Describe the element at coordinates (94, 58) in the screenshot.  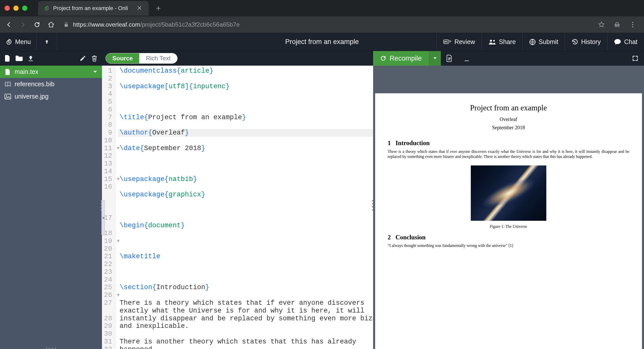
I see `delete-button` at that location.